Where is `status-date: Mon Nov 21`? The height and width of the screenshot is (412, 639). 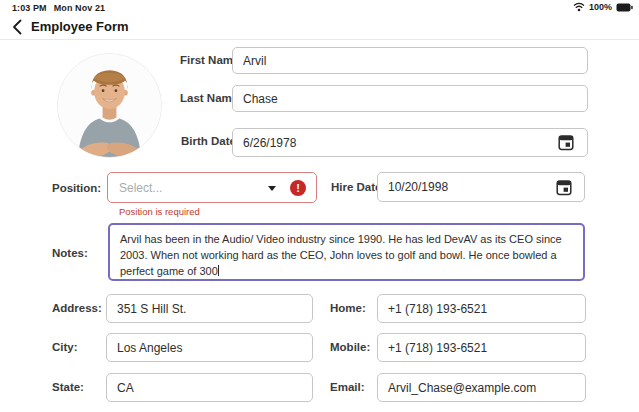
status-date: Mon Nov 21 is located at coordinates (80, 8).